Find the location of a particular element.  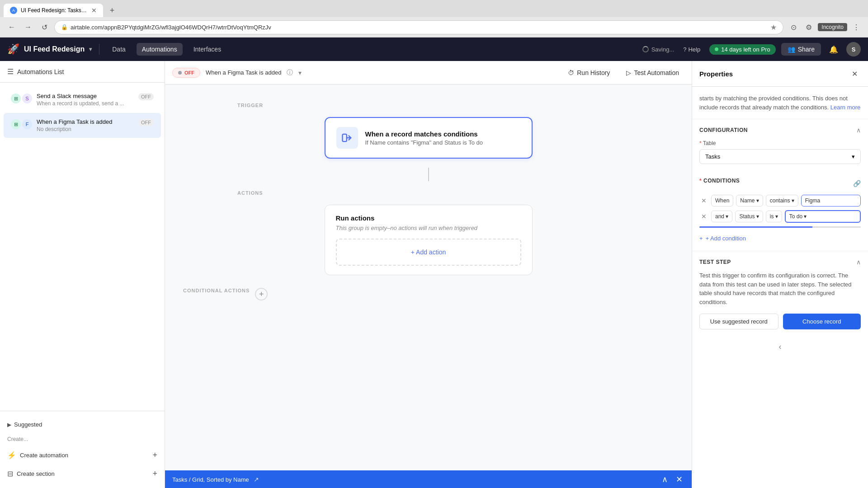

automations-list-header: ☰ Automations List is located at coordinates (82, 72).